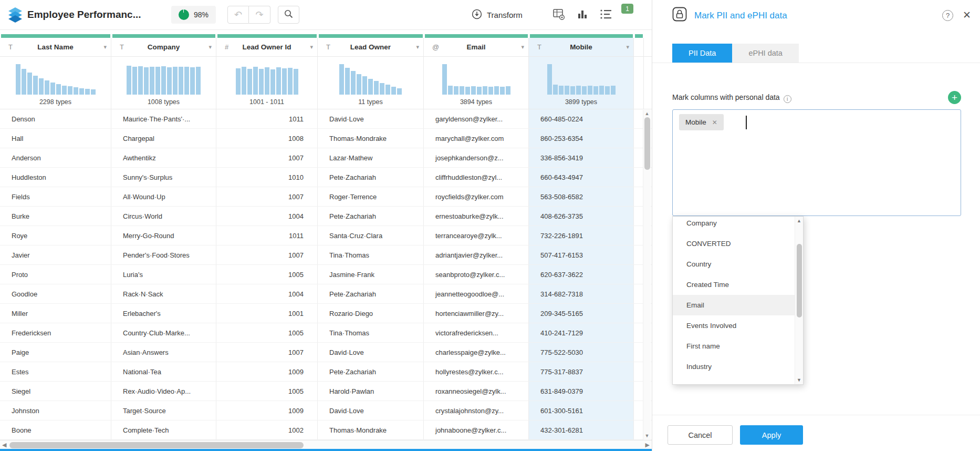 This screenshot has width=980, height=451. What do you see at coordinates (164, 47) in the screenshot?
I see `column-header-company: TCompany▾` at bounding box center [164, 47].